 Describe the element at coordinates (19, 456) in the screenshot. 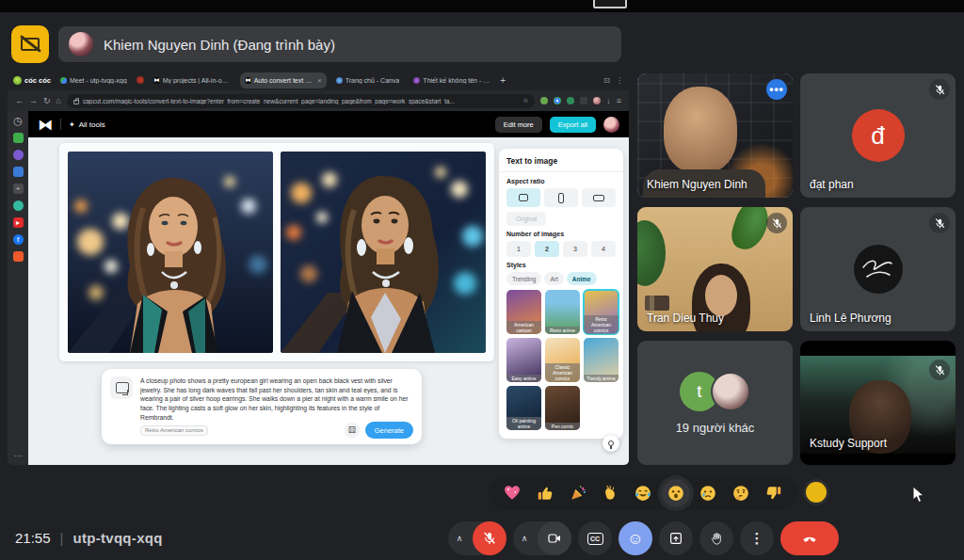

I see `sidebar-more-icon: ⋯` at that location.